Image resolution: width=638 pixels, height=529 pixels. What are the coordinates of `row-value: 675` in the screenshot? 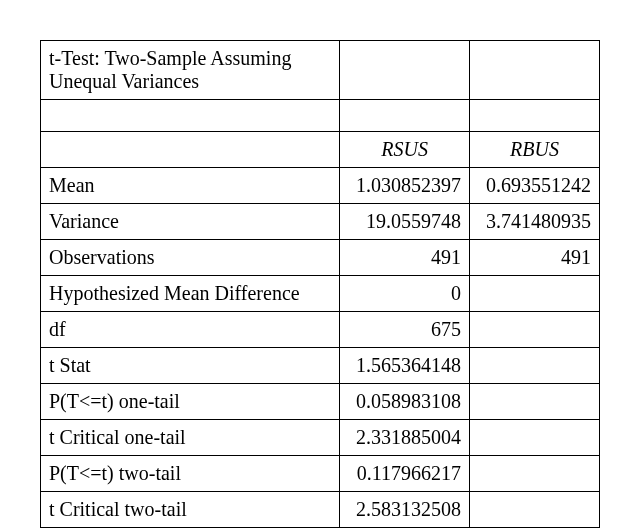 It's located at (405, 330).